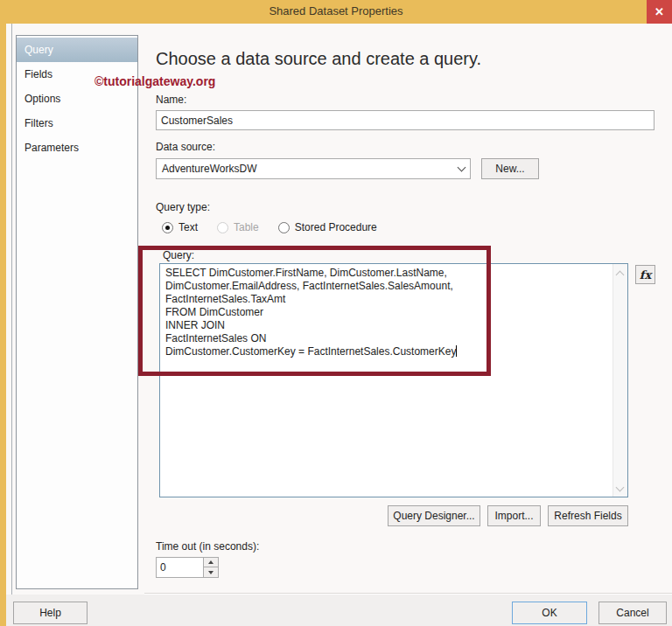 The image size is (672, 626). I want to click on data-source-dropdown: AdventureWorksDW, so click(313, 169).